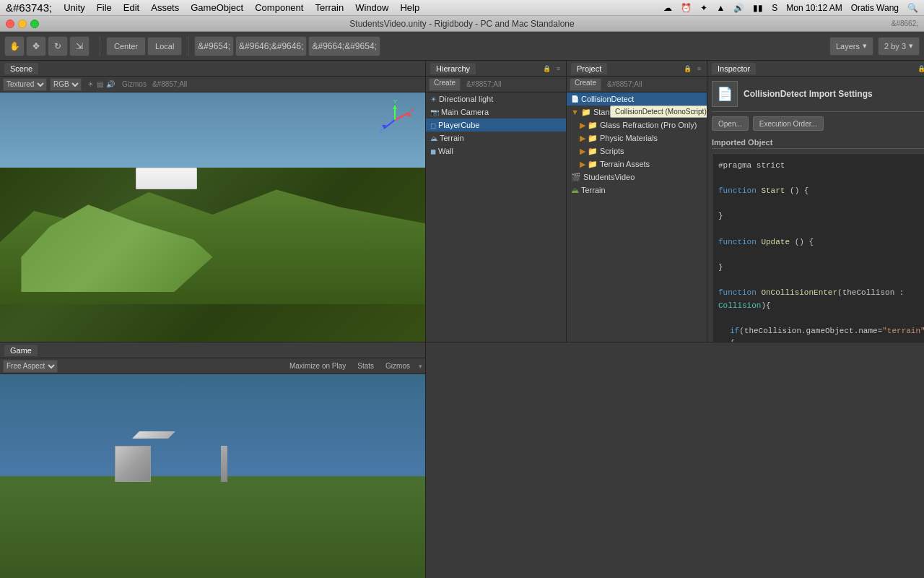 The height and width of the screenshot is (578, 924). I want to click on project-item-collisiondetect: 📄 CollisionDetect CollisionDetect (MonoS…, so click(637, 99).